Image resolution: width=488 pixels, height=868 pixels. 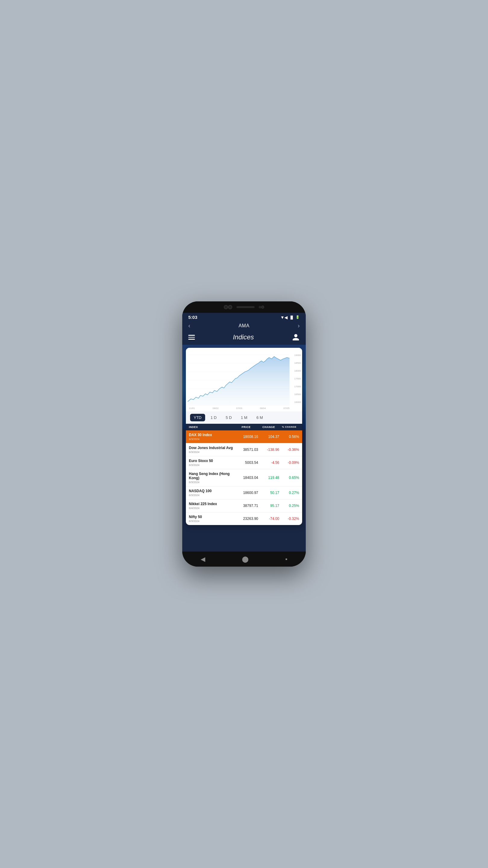 What do you see at coordinates (244, 326) in the screenshot?
I see `nav-title: AMA` at bounding box center [244, 326].